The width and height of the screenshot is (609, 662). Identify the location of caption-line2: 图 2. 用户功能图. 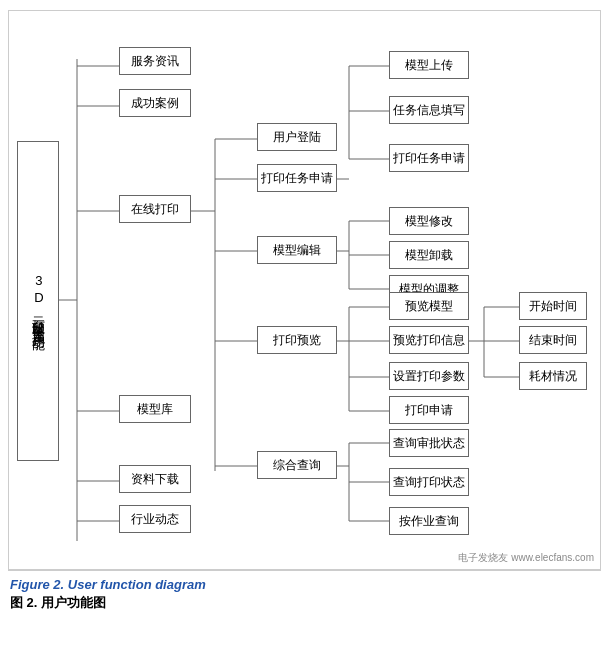
(304, 603).